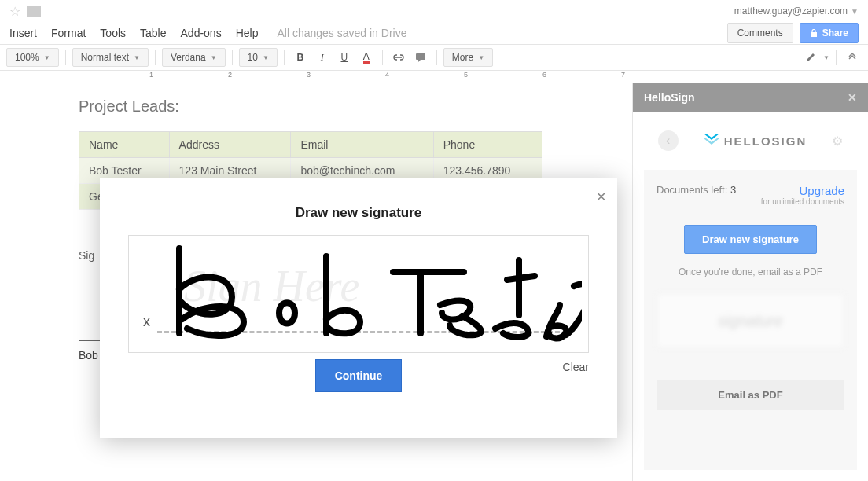  I want to click on size-select: 10▼, so click(258, 57).